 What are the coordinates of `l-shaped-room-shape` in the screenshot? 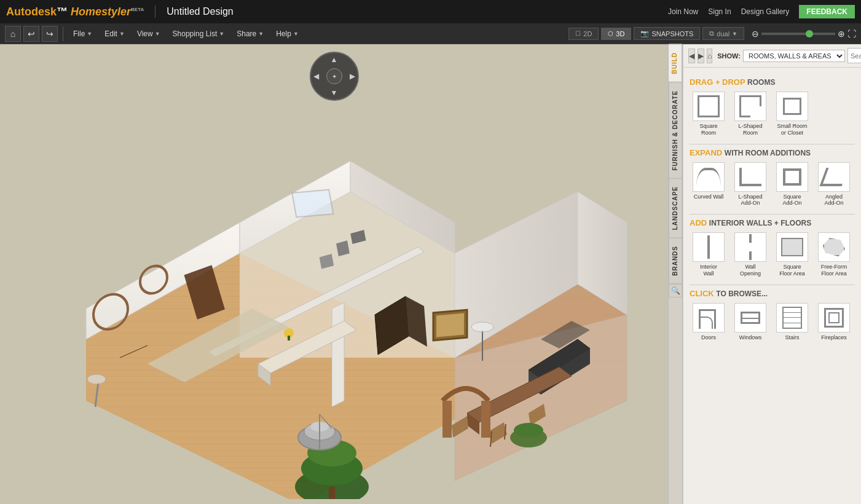 It's located at (750, 106).